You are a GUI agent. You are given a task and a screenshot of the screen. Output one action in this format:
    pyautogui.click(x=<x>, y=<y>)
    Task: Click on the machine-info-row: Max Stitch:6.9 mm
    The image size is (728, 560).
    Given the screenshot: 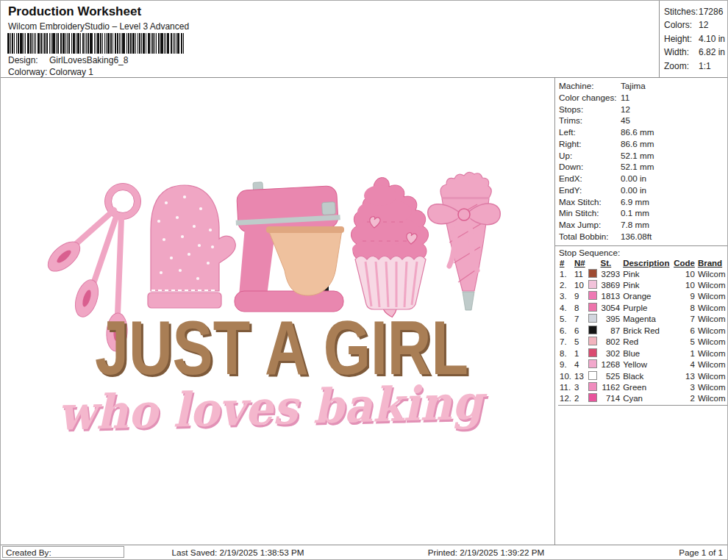 What is the action you would take?
    pyautogui.click(x=643, y=202)
    